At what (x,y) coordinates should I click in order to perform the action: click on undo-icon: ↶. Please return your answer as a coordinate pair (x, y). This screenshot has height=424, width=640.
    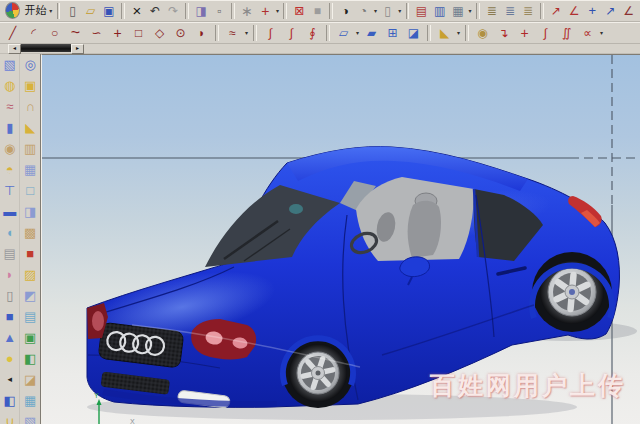
    Looking at the image, I should click on (155, 11).